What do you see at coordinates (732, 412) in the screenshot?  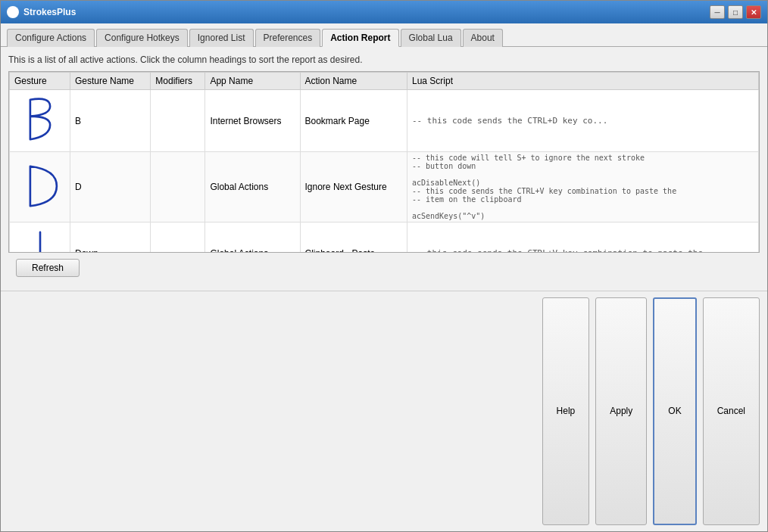 I see `cancel-button: Cancel` at bounding box center [732, 412].